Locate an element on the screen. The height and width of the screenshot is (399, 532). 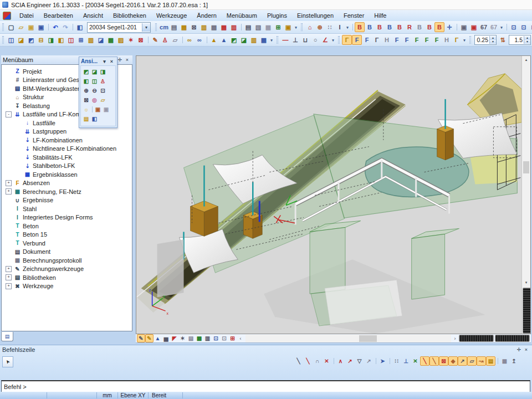
tree-item: ⇣ Nichtlineare LF-Kombinationen is located at coordinates (66, 149).